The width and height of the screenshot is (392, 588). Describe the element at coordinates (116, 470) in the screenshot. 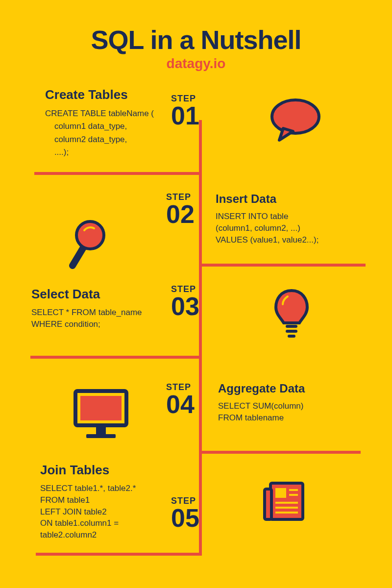

I see `step-05-title: Join Tables` at that location.